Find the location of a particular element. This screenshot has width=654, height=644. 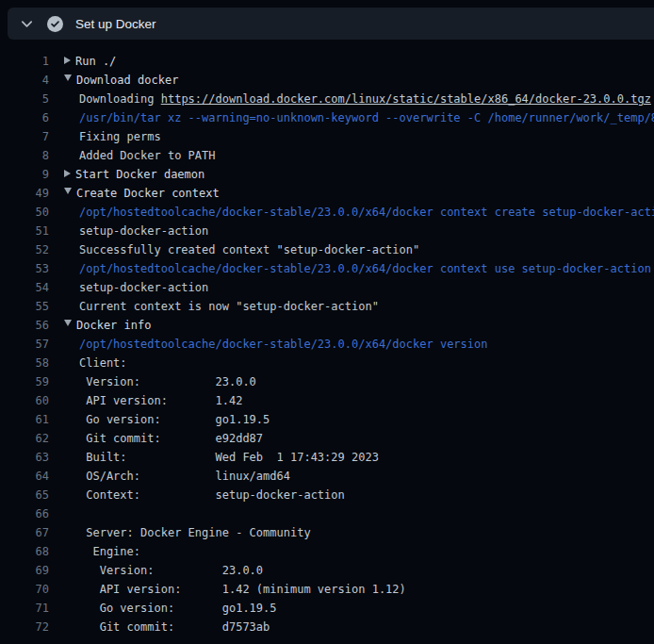

log-line: Successfully created context "setup-dock… is located at coordinates (352, 250).